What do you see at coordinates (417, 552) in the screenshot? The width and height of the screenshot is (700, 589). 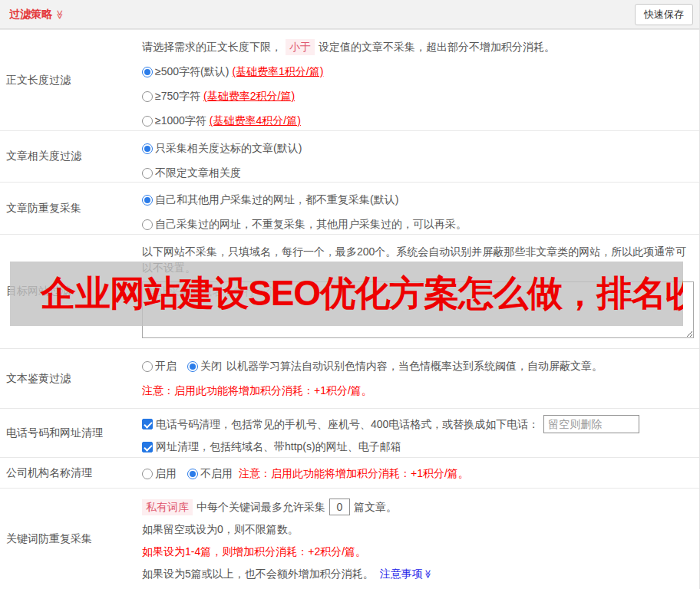 I see `keyword-note-2: 如果设为1-4篇，则增加积分消耗：+2积分/篇。` at bounding box center [417, 552].